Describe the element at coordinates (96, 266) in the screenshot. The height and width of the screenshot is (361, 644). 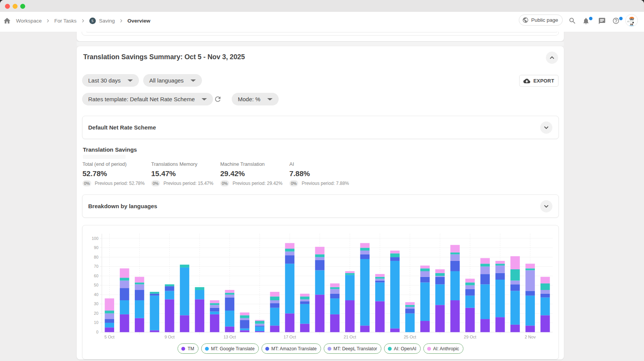
I see `svg-text: 70` at that location.